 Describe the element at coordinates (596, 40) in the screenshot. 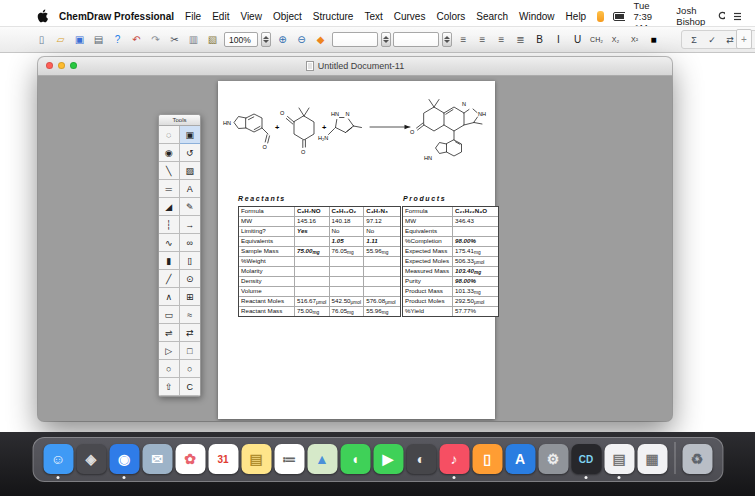

I see `formula-style-button: CH₂` at that location.